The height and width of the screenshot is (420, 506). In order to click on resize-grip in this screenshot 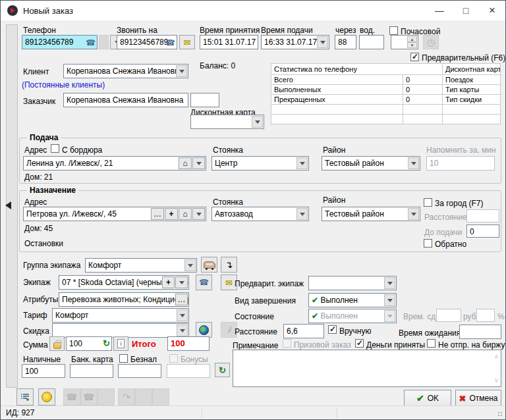, I will do `click(501, 415)`.